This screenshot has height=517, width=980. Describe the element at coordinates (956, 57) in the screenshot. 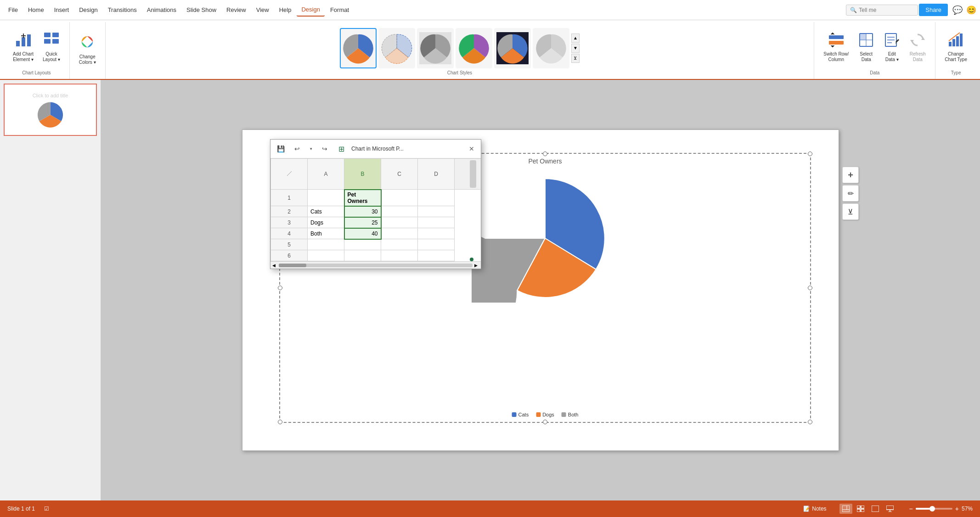

I see `change-chart-type-label: ChangeChart Type` at that location.